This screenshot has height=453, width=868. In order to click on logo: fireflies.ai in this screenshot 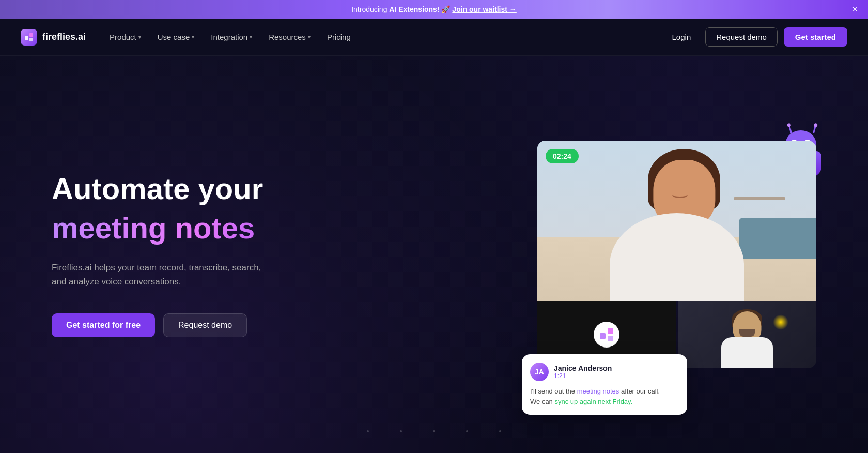, I will do `click(53, 37)`.